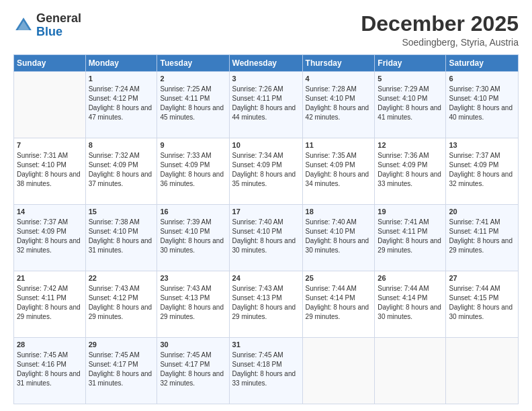 Image resolution: width=532 pixels, height=411 pixels. Describe the element at coordinates (266, 371) in the screenshot. I see `day-cell: 31Sunrise: 7:45 AMSunset: 4:18 PMDayligh…` at that location.